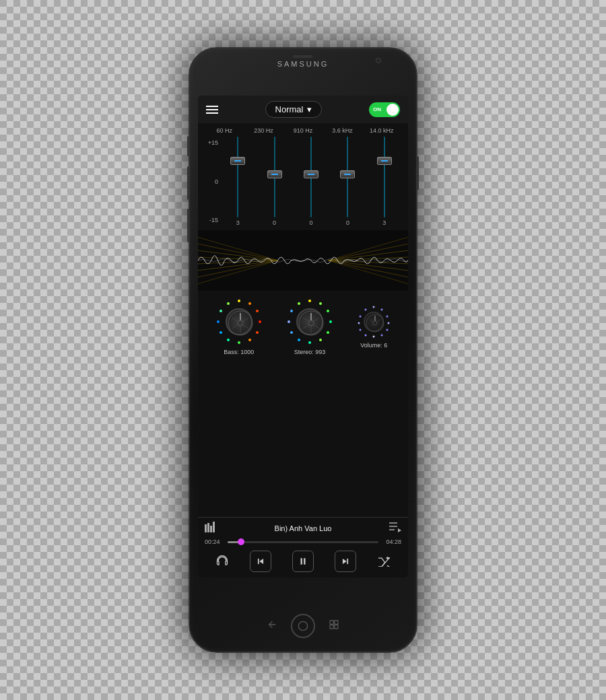 The height and width of the screenshot is (700, 606). Describe the element at coordinates (294, 109) in the screenshot. I see `preset-dropdown: Normal ▾` at that location.